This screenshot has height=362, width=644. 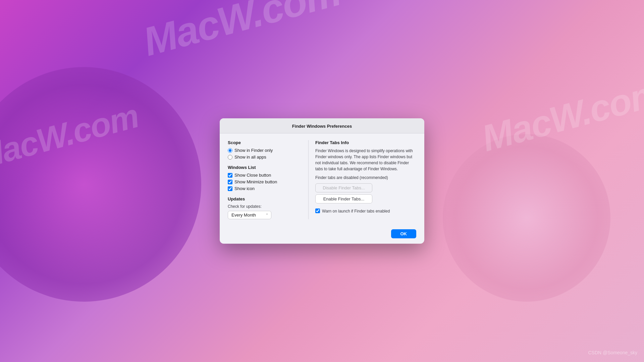 What do you see at coordinates (344, 199) in the screenshot?
I see `enable-finder-tabs-button: Enable Finder Tabs...` at bounding box center [344, 199].